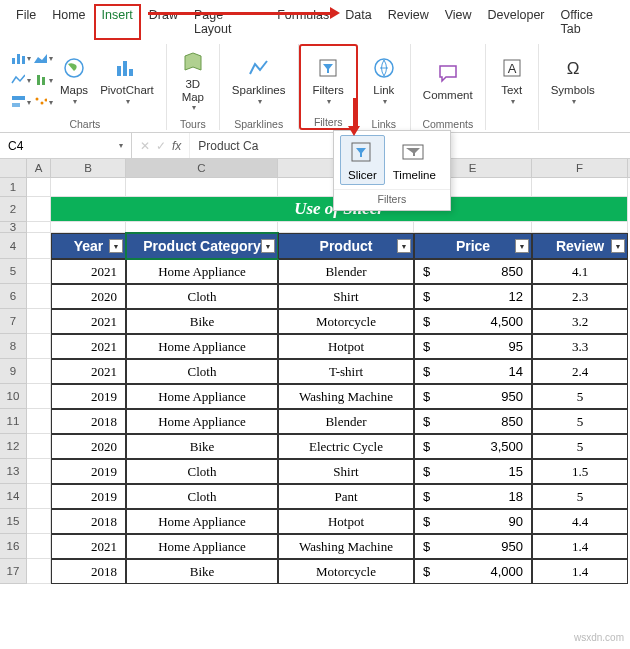 The width and height of the screenshot is (630, 649). I want to click on cell-product: Electric Cycle, so click(346, 446).